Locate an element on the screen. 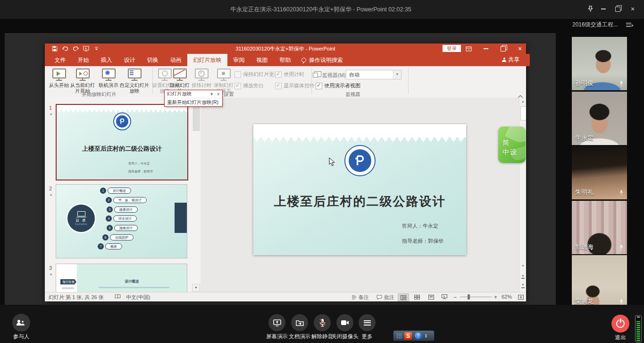 The height and width of the screenshot is (343, 644). screen-share-icon is located at coordinates (277, 323).